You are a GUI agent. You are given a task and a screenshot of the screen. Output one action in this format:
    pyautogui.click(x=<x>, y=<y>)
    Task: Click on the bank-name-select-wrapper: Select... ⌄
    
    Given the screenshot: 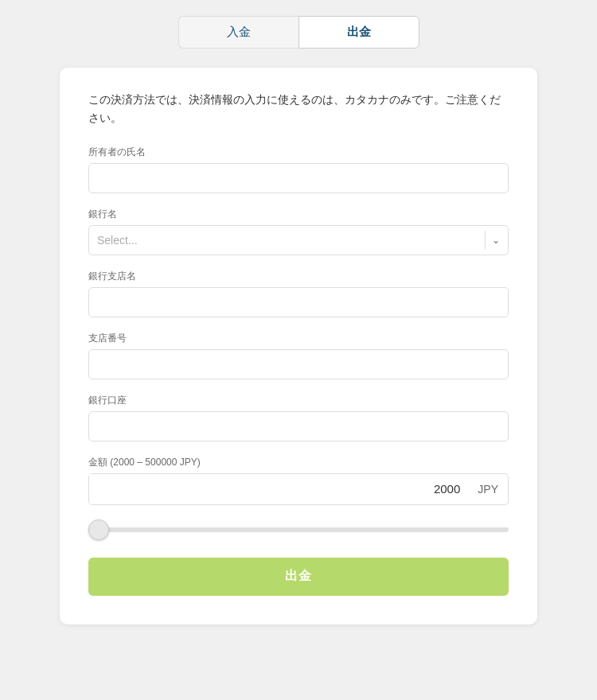 What is the action you would take?
    pyautogui.click(x=298, y=240)
    